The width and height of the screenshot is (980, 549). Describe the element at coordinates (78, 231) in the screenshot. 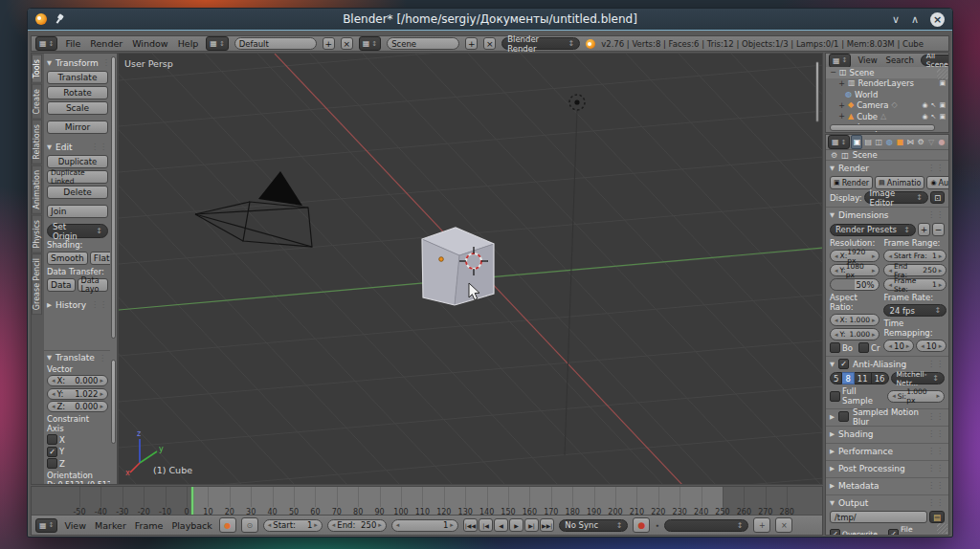

I see `set-origin-select: Set Origin` at that location.